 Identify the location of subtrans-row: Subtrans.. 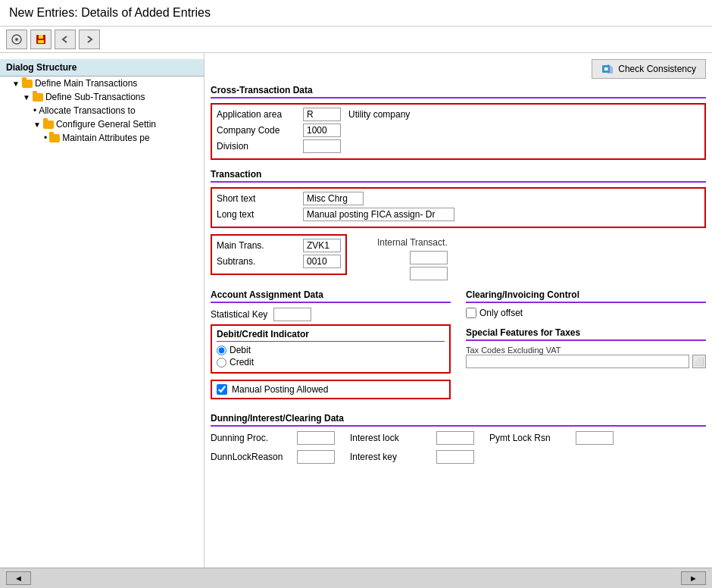
(279, 261).